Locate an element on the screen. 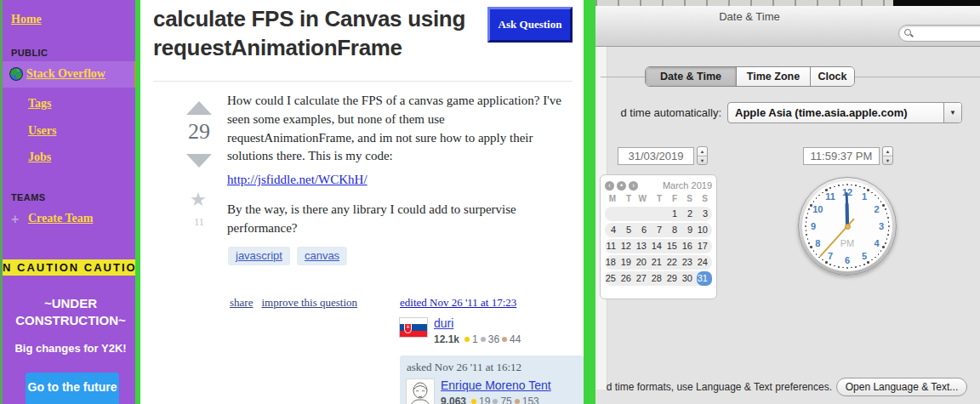 The image size is (980, 404). sidebar-item-create-team: Create Team is located at coordinates (60, 219).